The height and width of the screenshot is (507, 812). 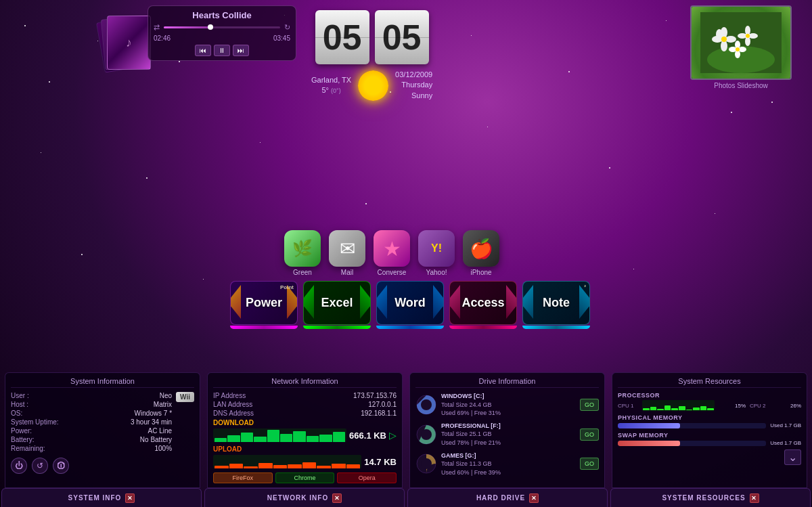 I want to click on sys-remaining-row: Remaining: 100%, so click(x=91, y=448).